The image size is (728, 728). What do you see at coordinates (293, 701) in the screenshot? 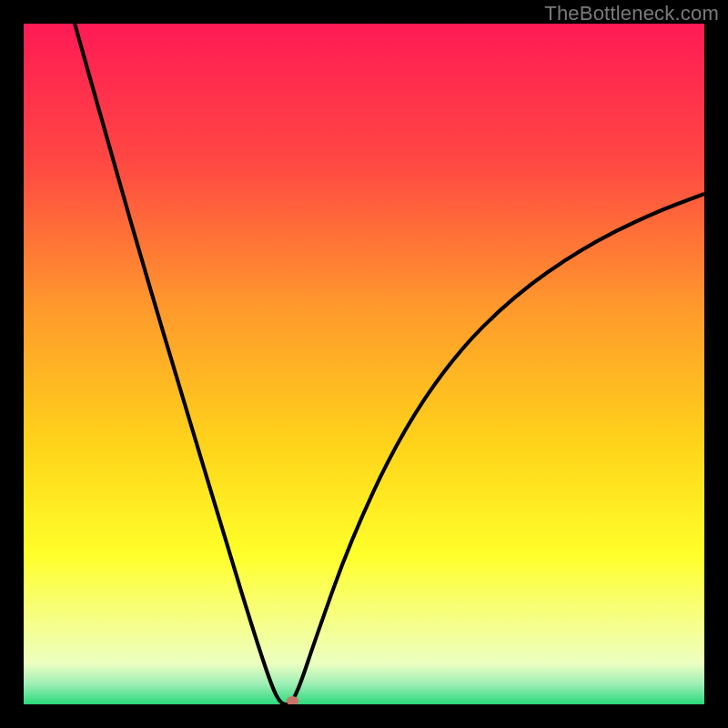
I see `optimum-marker` at bounding box center [293, 701].